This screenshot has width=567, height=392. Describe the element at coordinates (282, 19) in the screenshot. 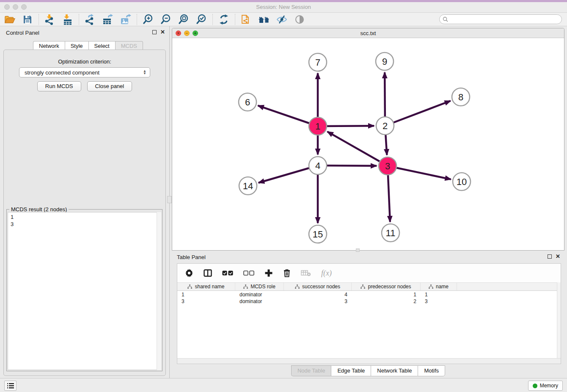

I see `hide-selected-icon` at that location.